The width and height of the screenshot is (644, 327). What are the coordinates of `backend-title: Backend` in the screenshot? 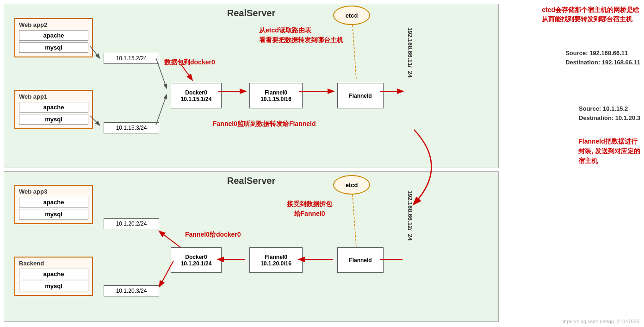 It's located at (54, 263).